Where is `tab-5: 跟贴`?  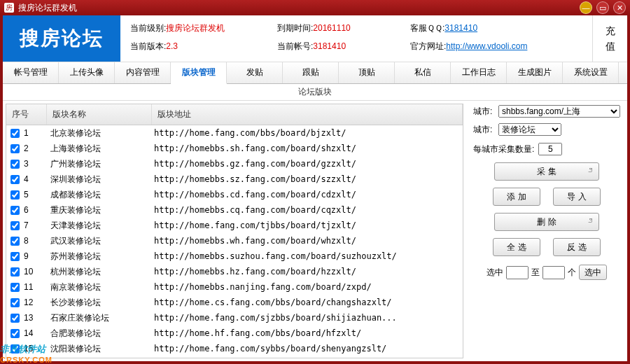 tab-5: 跟贴 is located at coordinates (311, 73).